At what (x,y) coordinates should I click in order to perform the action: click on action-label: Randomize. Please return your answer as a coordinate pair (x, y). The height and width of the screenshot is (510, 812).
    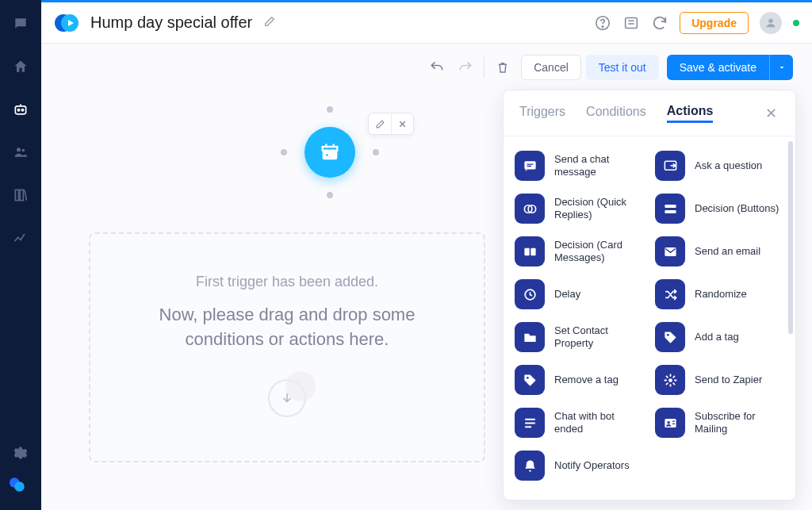
    Looking at the image, I should click on (721, 294).